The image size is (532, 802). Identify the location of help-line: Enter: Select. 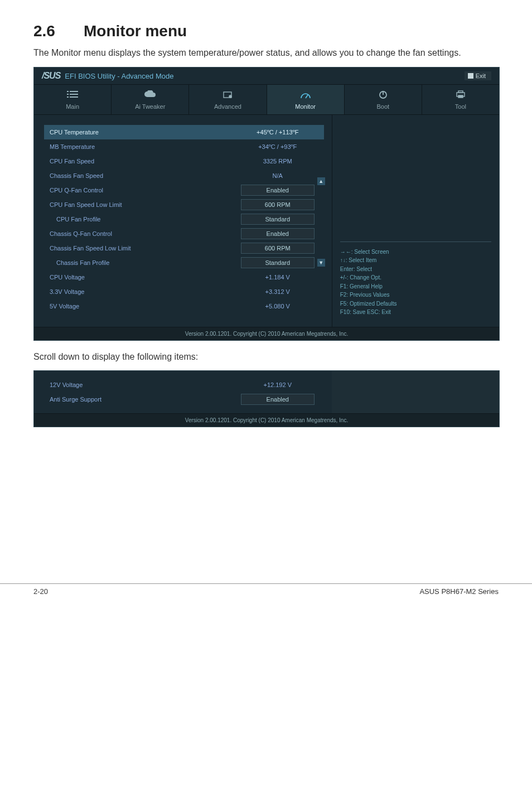
(416, 269).